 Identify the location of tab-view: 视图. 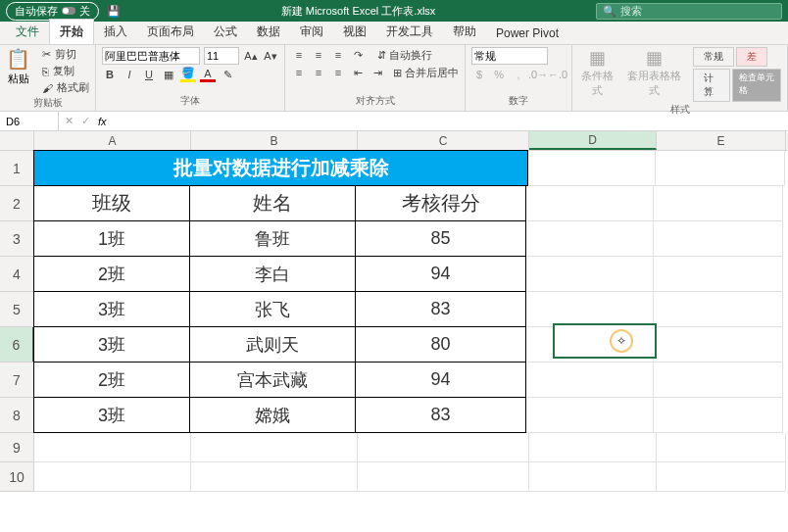
(355, 31).